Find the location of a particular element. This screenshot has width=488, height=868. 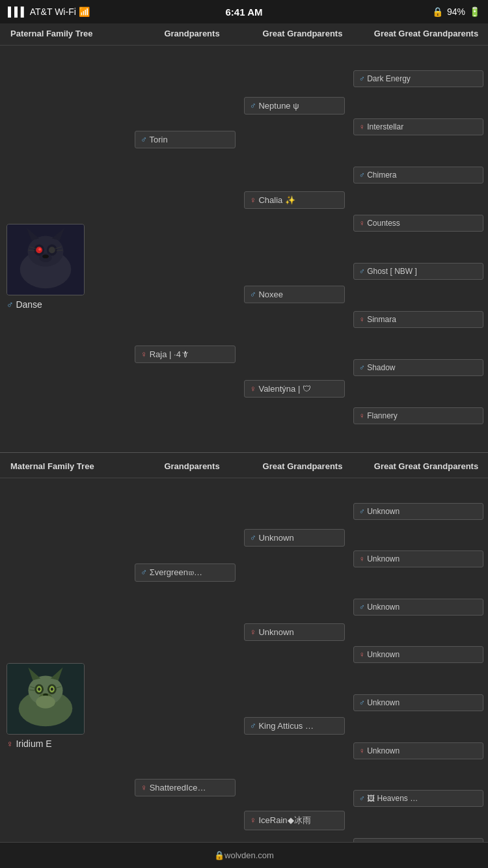

paternal-great-great-grandparents-label: Great Great Grandparents is located at coordinates (423, 34).